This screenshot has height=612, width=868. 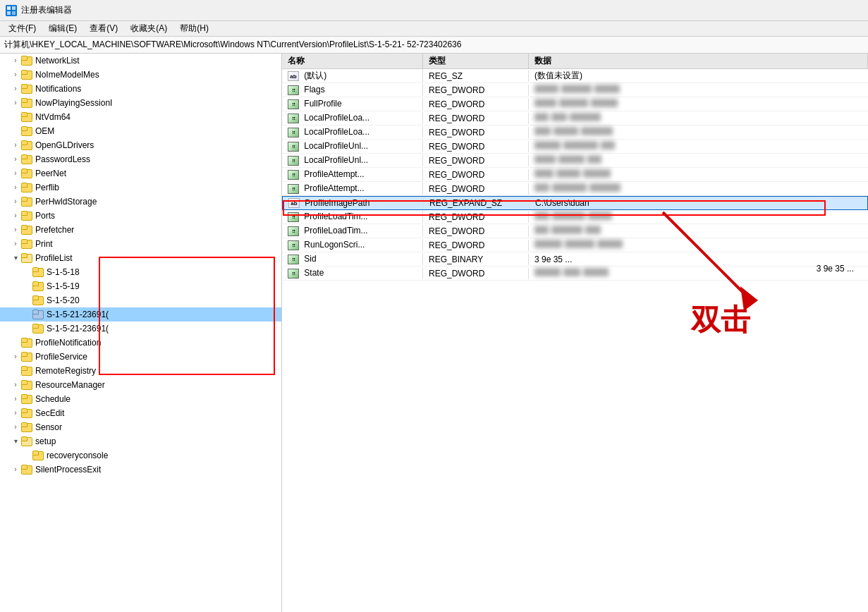 I want to click on expand-openGL, so click(x=16, y=145).